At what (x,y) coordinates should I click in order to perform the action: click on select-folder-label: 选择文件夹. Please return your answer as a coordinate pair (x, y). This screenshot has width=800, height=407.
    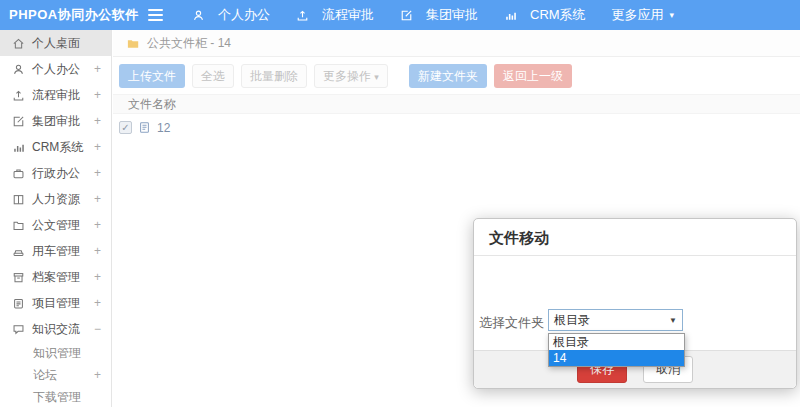
    Looking at the image, I should click on (509, 323).